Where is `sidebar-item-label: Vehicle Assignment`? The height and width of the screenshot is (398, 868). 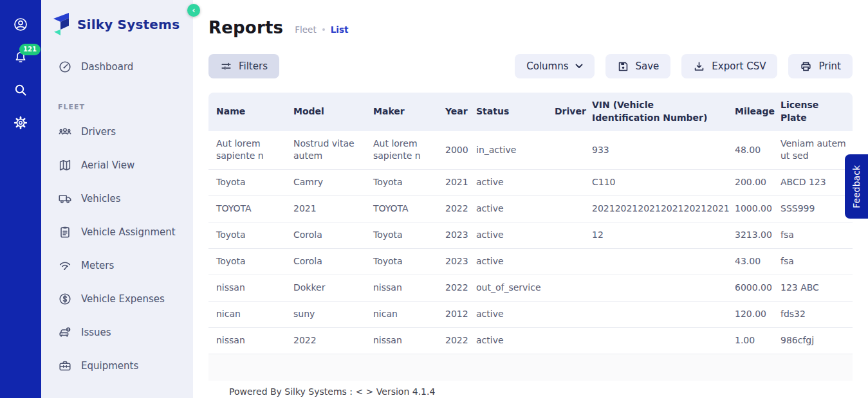
sidebar-item-label: Vehicle Assignment is located at coordinates (129, 232).